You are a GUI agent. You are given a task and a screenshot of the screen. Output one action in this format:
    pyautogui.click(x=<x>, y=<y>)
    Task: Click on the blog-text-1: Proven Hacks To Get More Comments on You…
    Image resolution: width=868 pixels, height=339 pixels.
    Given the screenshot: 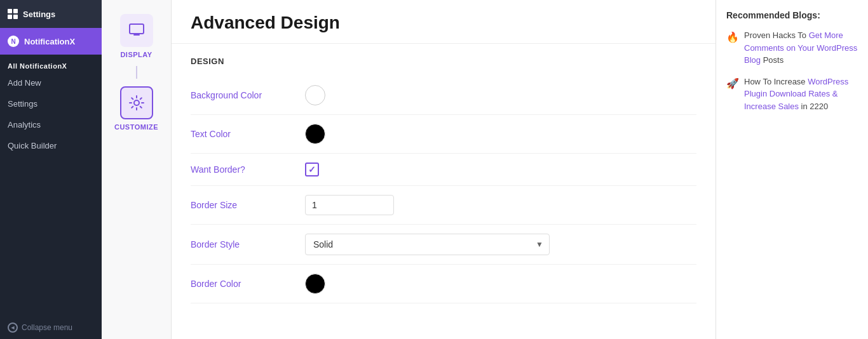 What is the action you would take?
    pyautogui.click(x=801, y=48)
    